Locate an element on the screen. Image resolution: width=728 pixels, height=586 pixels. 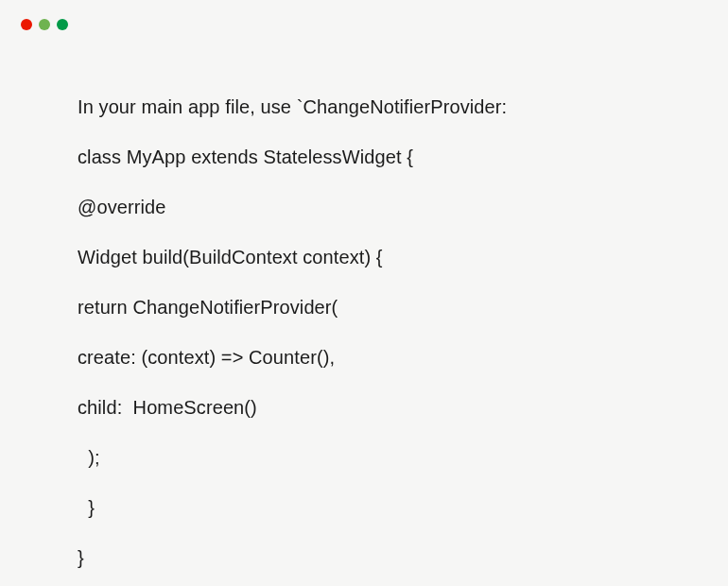
window-traffic-lights is located at coordinates (44, 25).